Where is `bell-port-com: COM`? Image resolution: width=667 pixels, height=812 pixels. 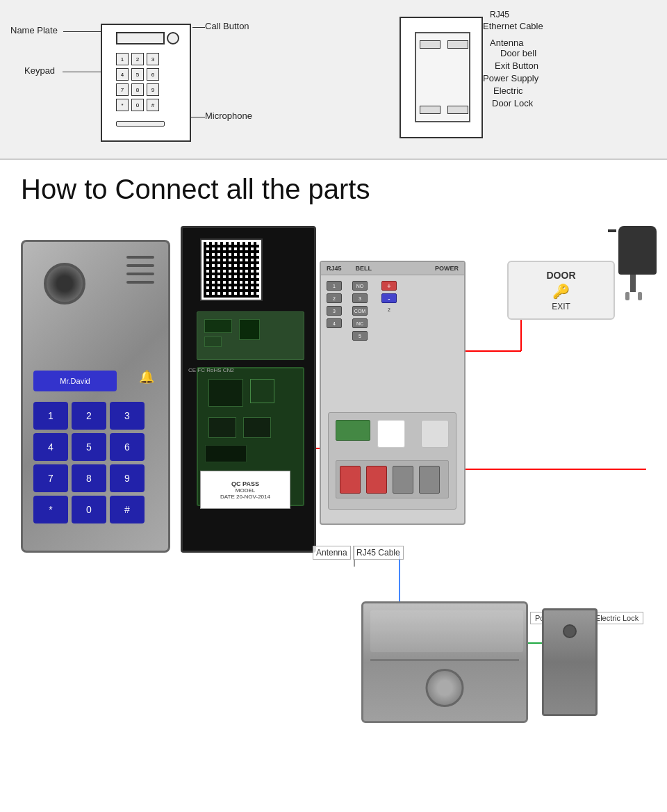 bell-port-com: COM is located at coordinates (360, 311).